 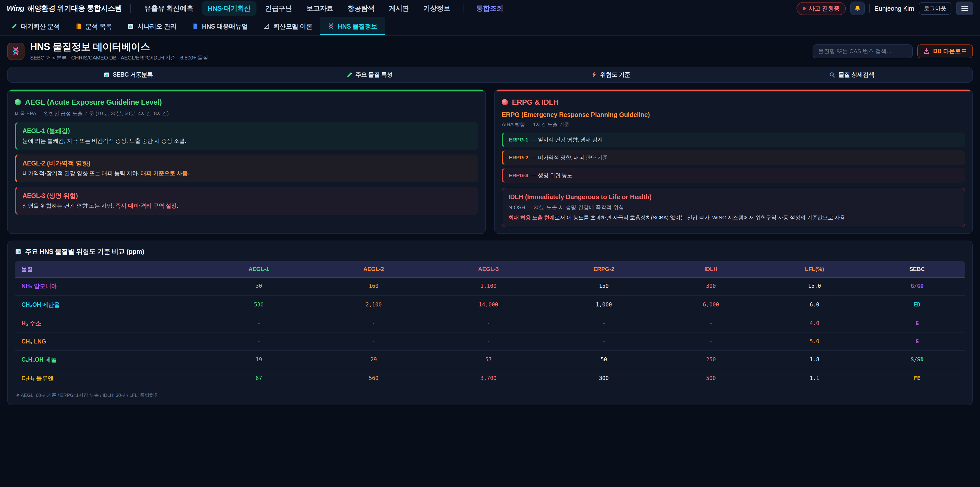 What do you see at coordinates (815, 359) in the screenshot?
I see `lfl-value: 1.8` at bounding box center [815, 359].